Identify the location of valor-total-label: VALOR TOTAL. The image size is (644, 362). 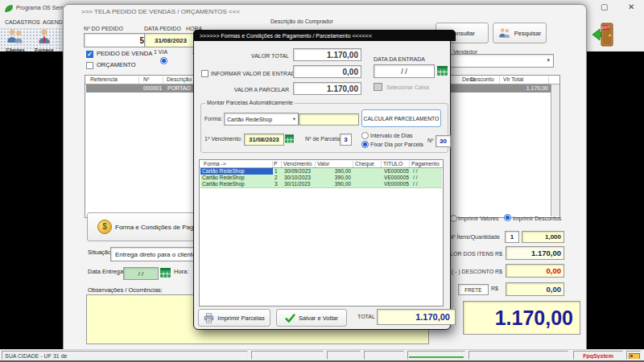
(247, 56).